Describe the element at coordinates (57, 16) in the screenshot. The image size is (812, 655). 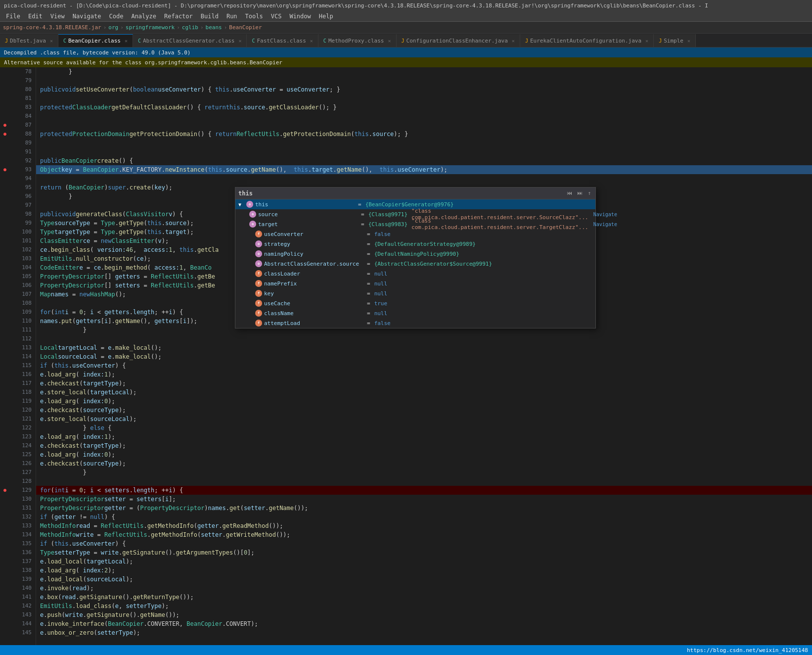
I see `menu-view: View` at that location.